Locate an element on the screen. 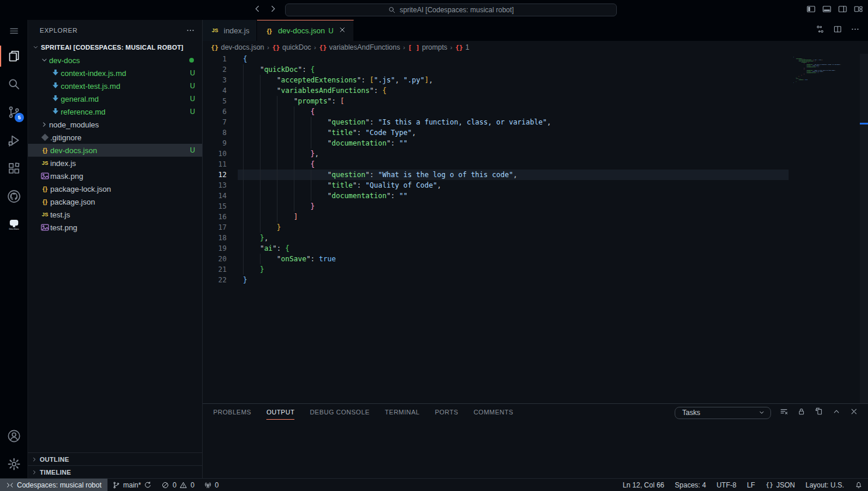 This screenshot has height=491, width=868. sidebar-item-reference-md: reference.mdU is located at coordinates (115, 112).